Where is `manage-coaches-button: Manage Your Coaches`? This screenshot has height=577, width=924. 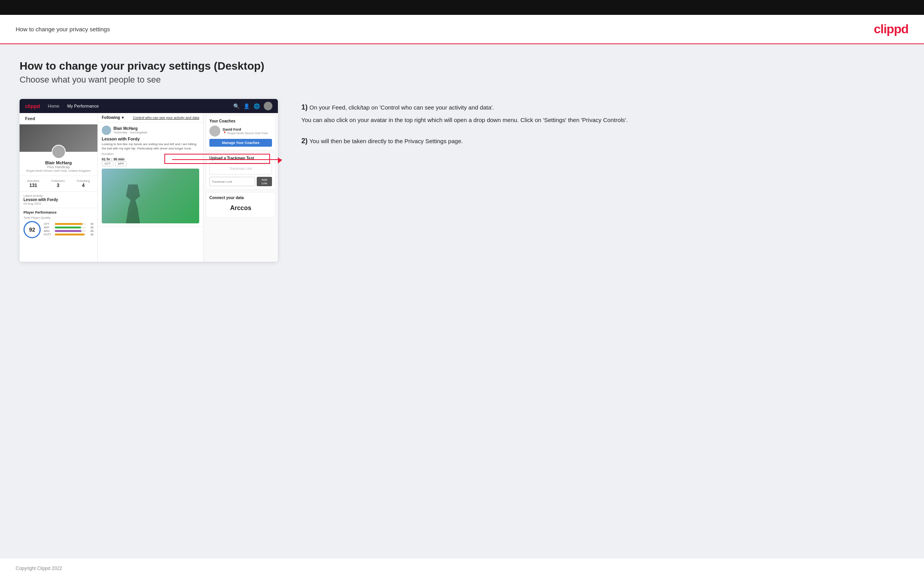 manage-coaches-button: Manage Your Coaches is located at coordinates (241, 143).